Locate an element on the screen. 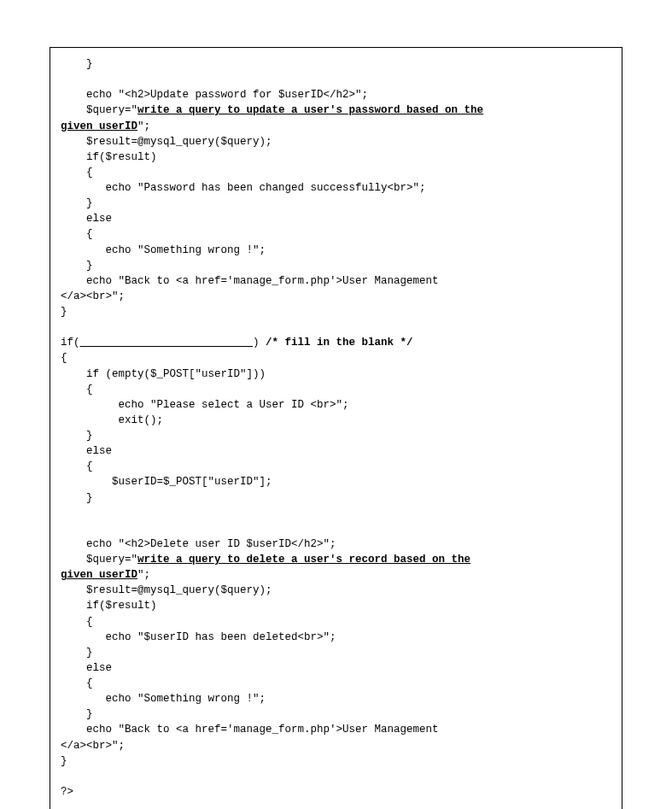 This screenshot has width=672, height=809. code-line: ?> is located at coordinates (67, 792).